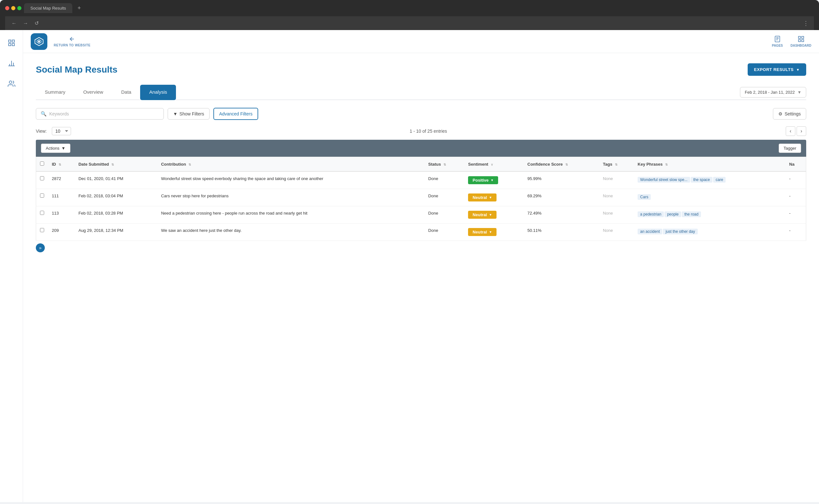  What do you see at coordinates (790, 148) in the screenshot?
I see `tagger-button: Tagger` at bounding box center [790, 148].